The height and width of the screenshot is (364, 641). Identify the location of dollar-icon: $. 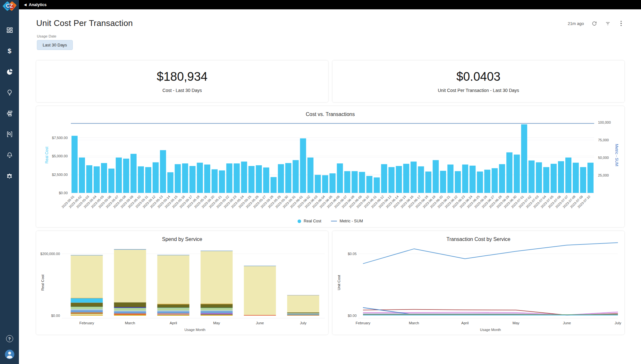
(10, 51).